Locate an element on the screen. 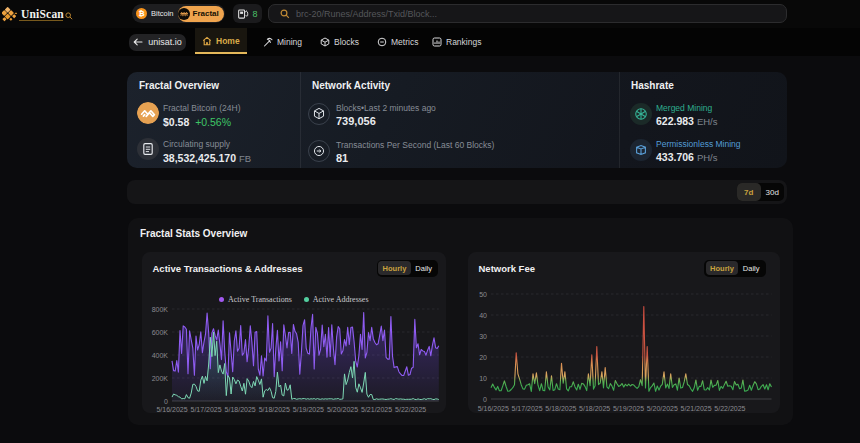  svg-text: 20 is located at coordinates (483, 356).